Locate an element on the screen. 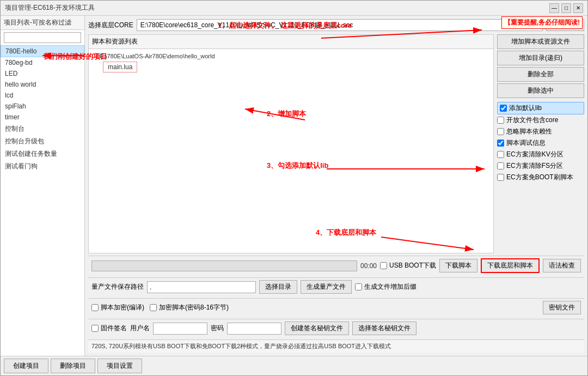 This screenshot has height=376, width=588. debug-info-label: 脚本调试信息 is located at coordinates (526, 143).